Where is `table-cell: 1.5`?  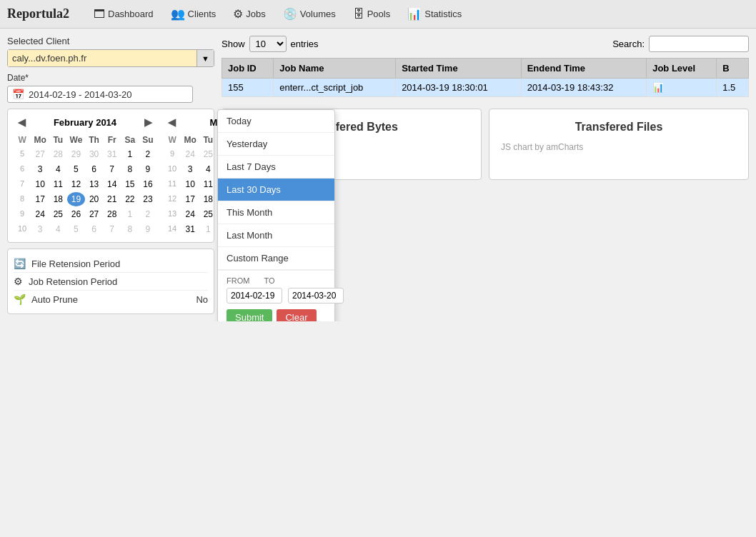
table-cell: 1.5 is located at coordinates (733, 88).